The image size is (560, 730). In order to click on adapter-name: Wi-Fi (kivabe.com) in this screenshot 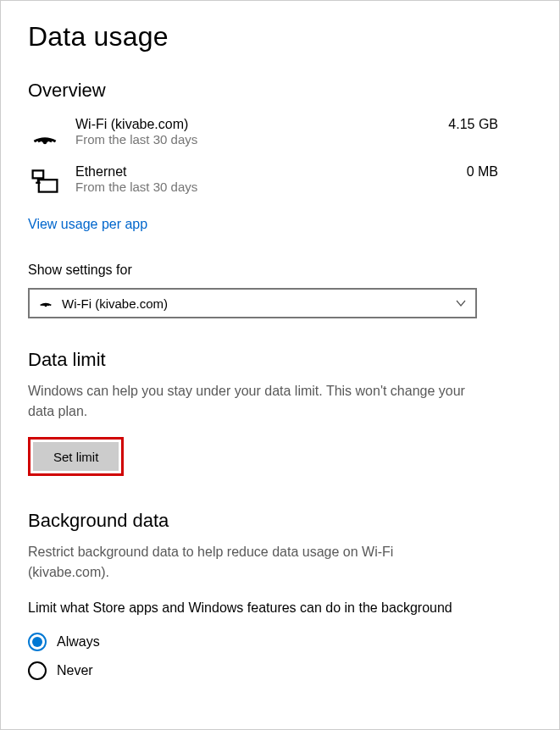, I will do `click(255, 124)`.